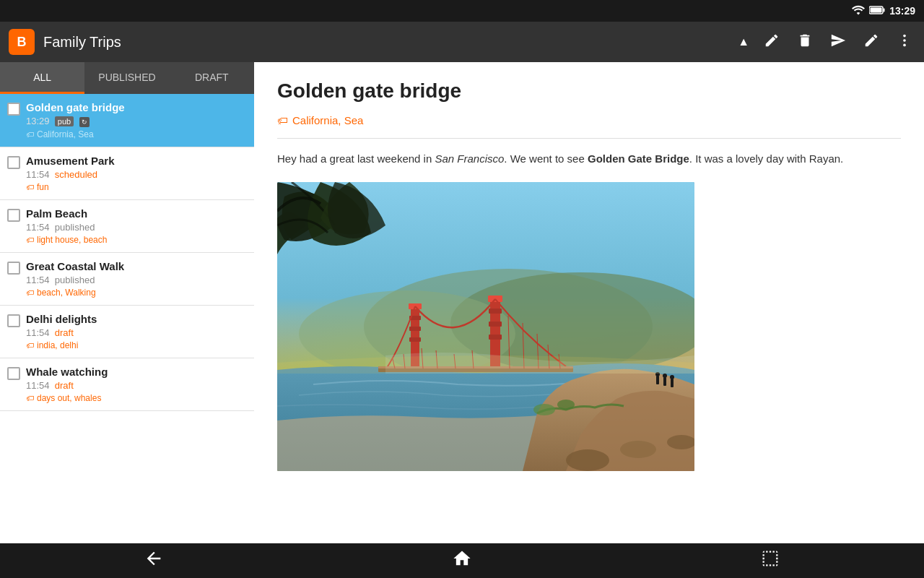  Describe the element at coordinates (905, 42) in the screenshot. I see `more-options-button` at that location.